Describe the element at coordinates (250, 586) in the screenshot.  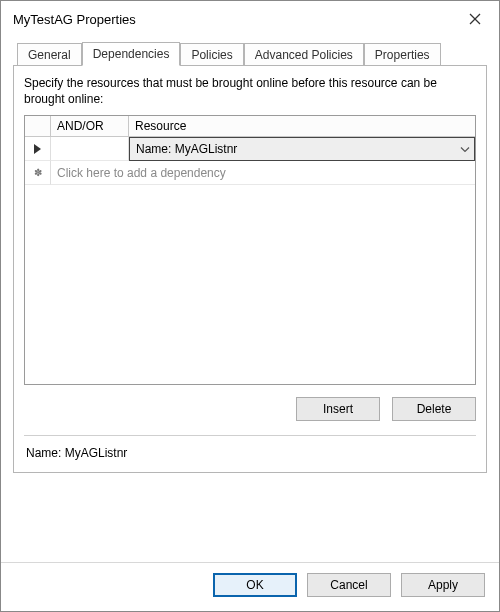
I see `dialog-button-row: OK Cancel Apply` at that location.